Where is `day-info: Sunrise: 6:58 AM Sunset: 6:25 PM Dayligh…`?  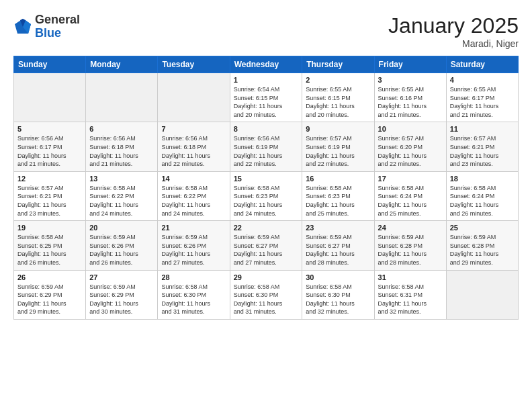 day-info: Sunrise: 6:58 AM Sunset: 6:25 PM Dayligh… is located at coordinates (50, 250).